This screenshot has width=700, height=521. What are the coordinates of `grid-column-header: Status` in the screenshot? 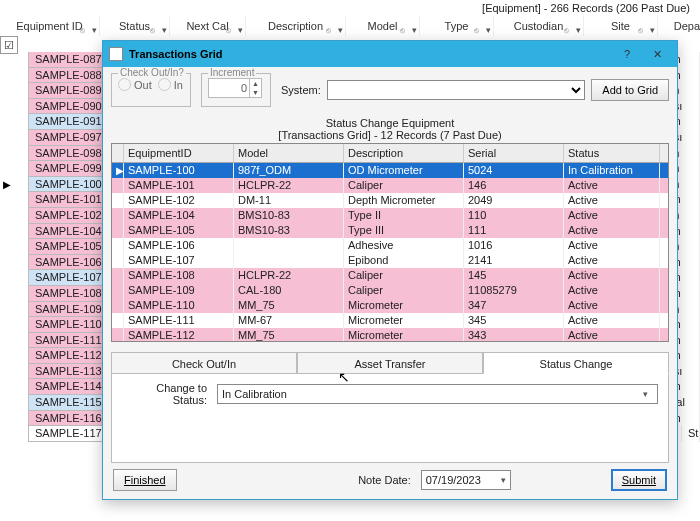 It's located at (612, 153).